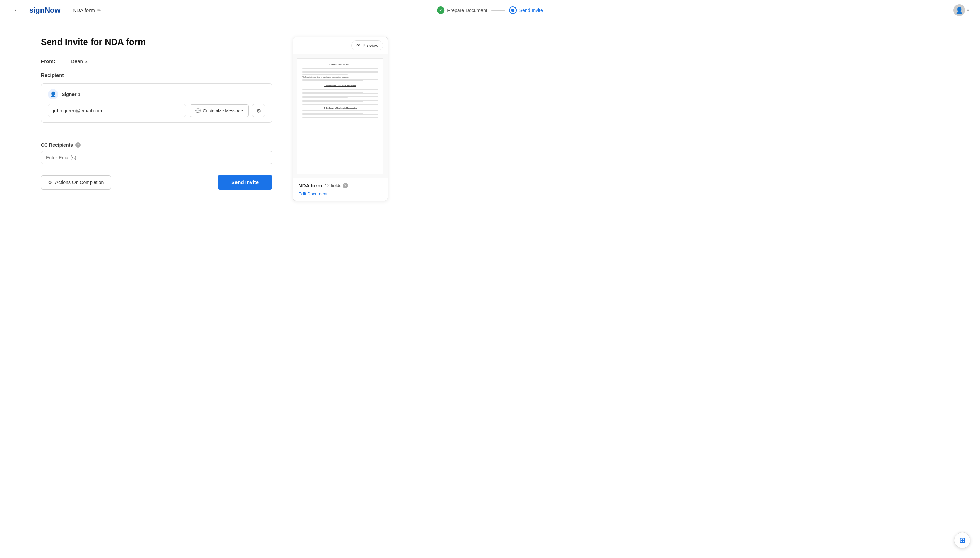 This screenshot has height=558, width=980. Describe the element at coordinates (961, 10) in the screenshot. I see `user-menu-button: 👤 ▾` at that location.